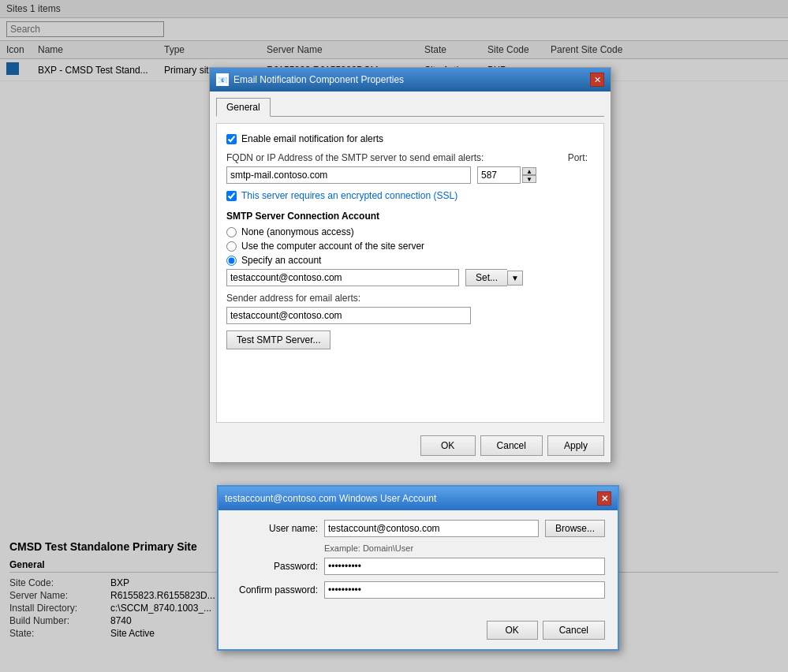  Describe the element at coordinates (431, 528) in the screenshot. I see `username-input` at that location.